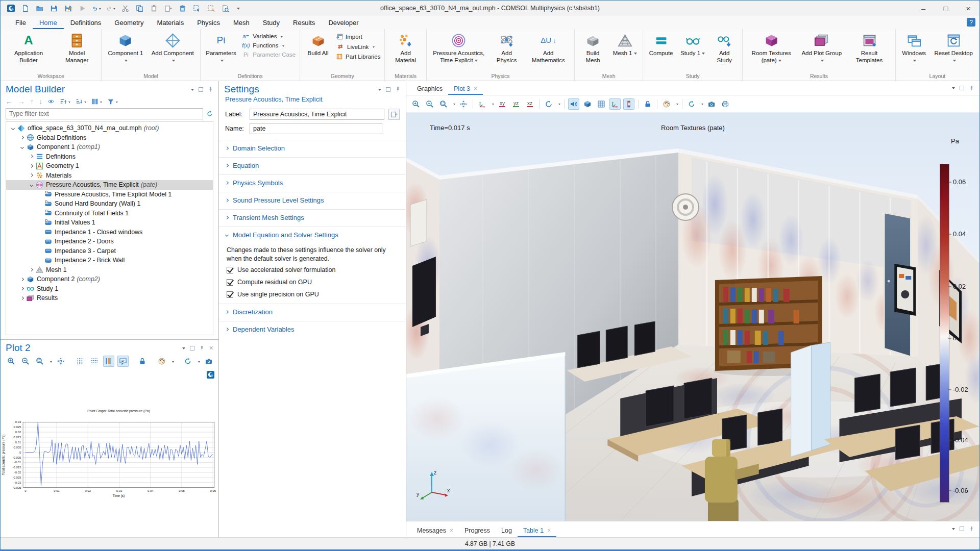  I want to click on image-snapshot-icon, so click(712, 104).